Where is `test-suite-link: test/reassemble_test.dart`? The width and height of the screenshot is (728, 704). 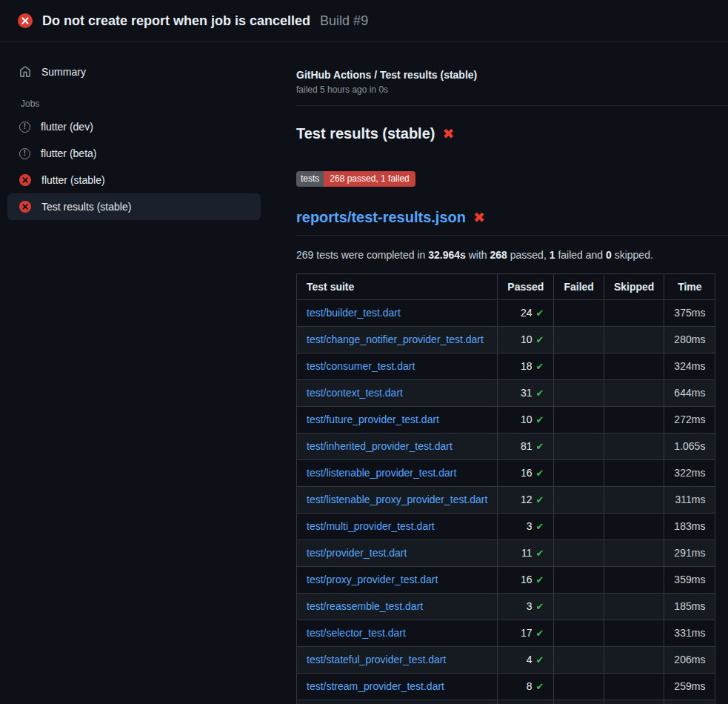
test-suite-link: test/reassemble_test.dart is located at coordinates (364, 606).